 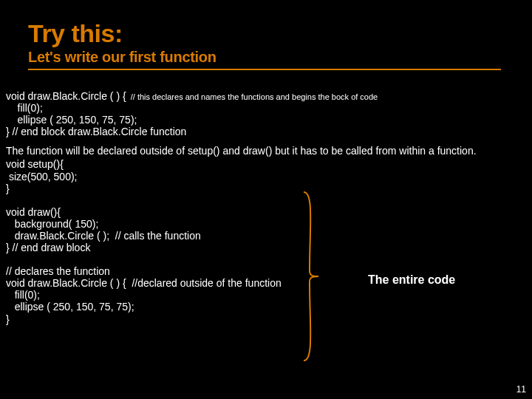 I want to click on snippet-1: void draw.Black.Circle ( ) { // this dec…, so click(x=266, y=96).